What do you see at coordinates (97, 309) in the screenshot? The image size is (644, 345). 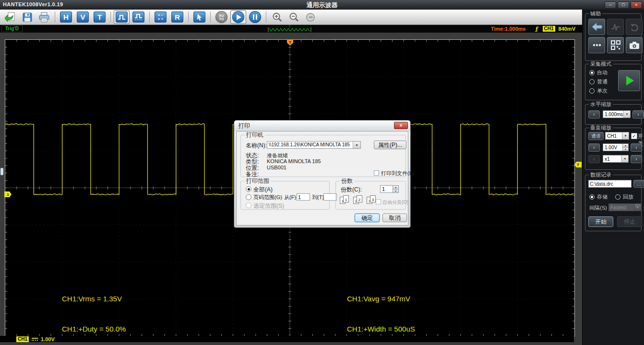 I see `measurements-left: CH1:Vrms = 1.35V CH1:+Duty = 50.0% CH1:F…` at bounding box center [97, 309].